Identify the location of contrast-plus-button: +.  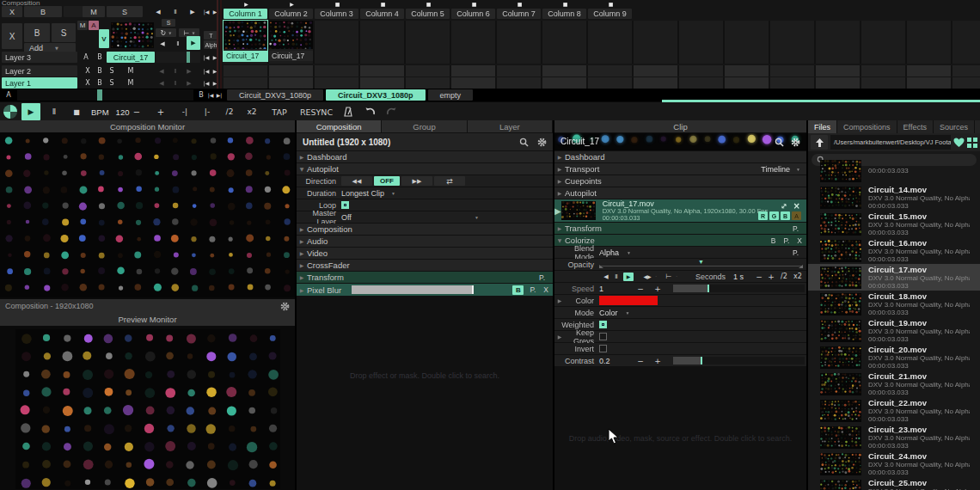
(658, 361).